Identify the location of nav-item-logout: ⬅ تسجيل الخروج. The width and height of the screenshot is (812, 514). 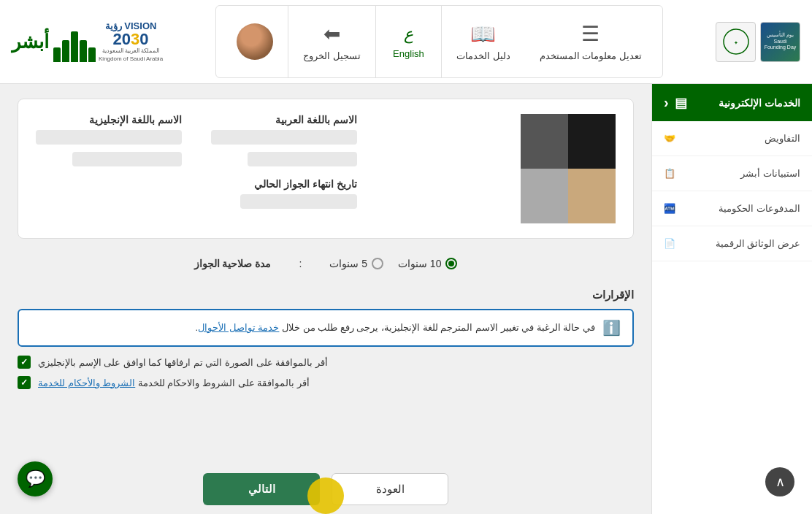
(332, 42).